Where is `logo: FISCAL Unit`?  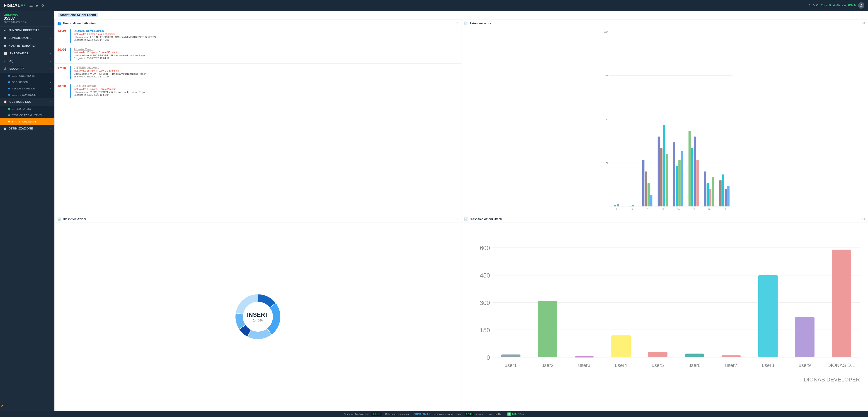 logo: FISCAL Unit is located at coordinates (15, 5).